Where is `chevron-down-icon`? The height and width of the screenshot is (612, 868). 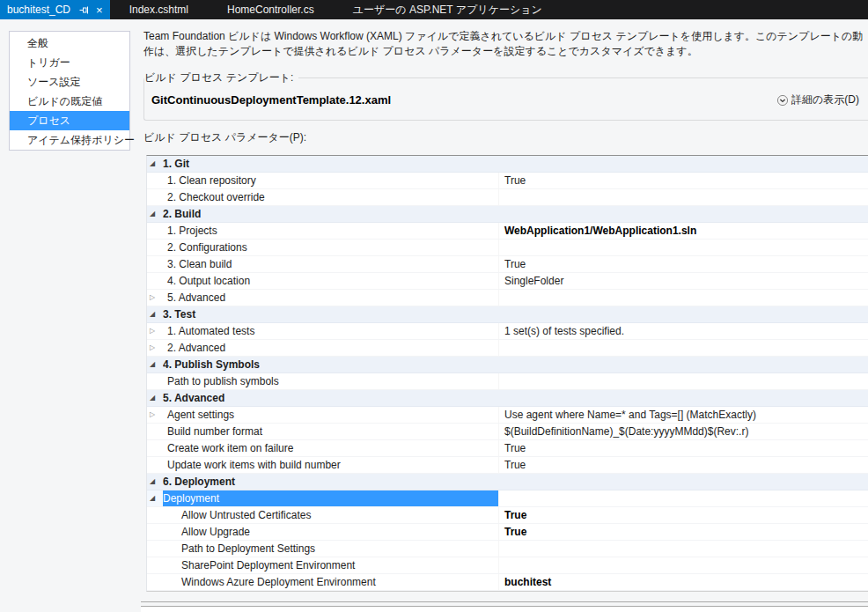 chevron-down-icon is located at coordinates (783, 100).